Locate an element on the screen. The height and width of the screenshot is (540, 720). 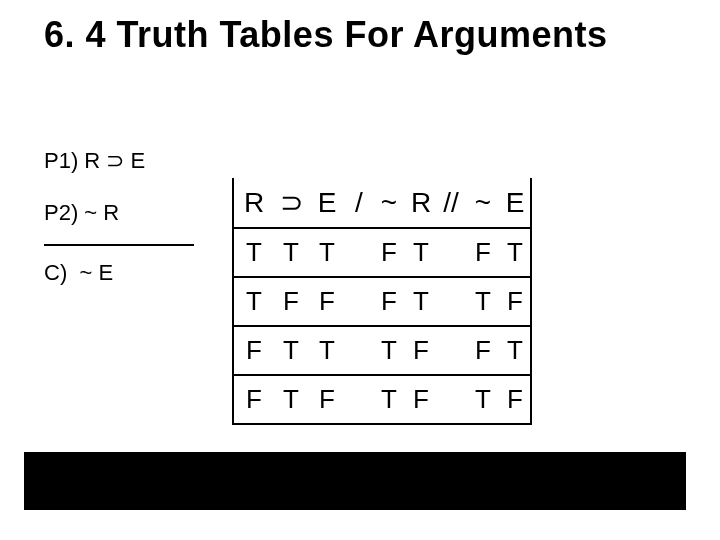
table-header-row: R ⊃ E / ~ R // ~ E is located at coordinates (382, 203).